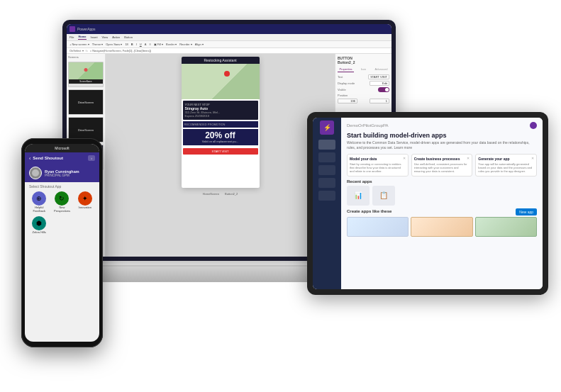  What do you see at coordinates (442, 135) in the screenshot?
I see `tablet-main-heading: Start building model-driven apps` at bounding box center [442, 135].